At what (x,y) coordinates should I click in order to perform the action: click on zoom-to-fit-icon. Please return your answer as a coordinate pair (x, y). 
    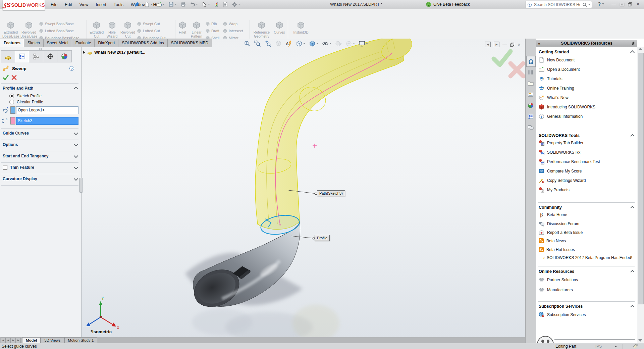
    Looking at the image, I should click on (247, 44).